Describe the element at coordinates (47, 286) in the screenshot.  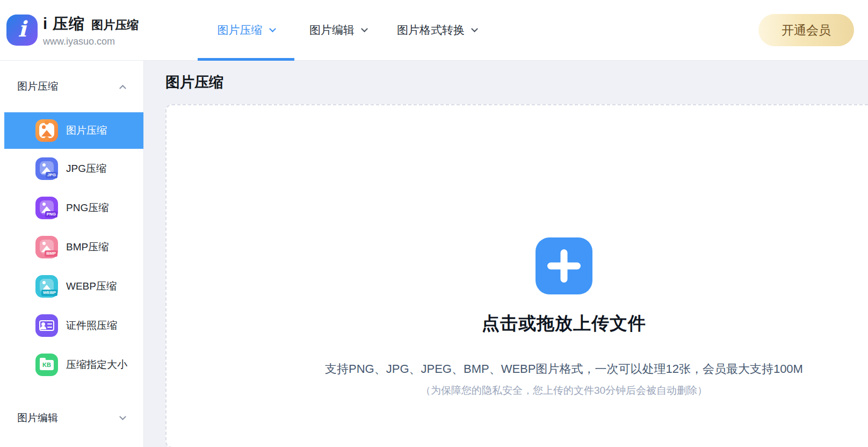
I see `webp-icon: WEBP` at that location.